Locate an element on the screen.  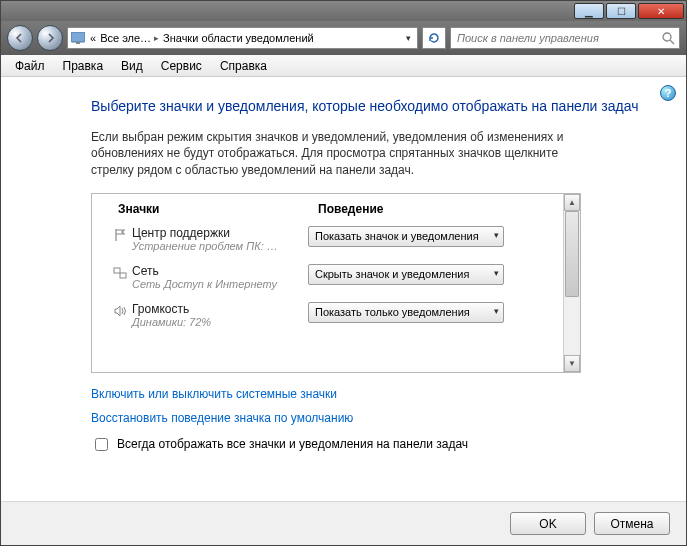
page-title: Выберите значки и уведомления, которые н… is located at coordinates (374, 107).